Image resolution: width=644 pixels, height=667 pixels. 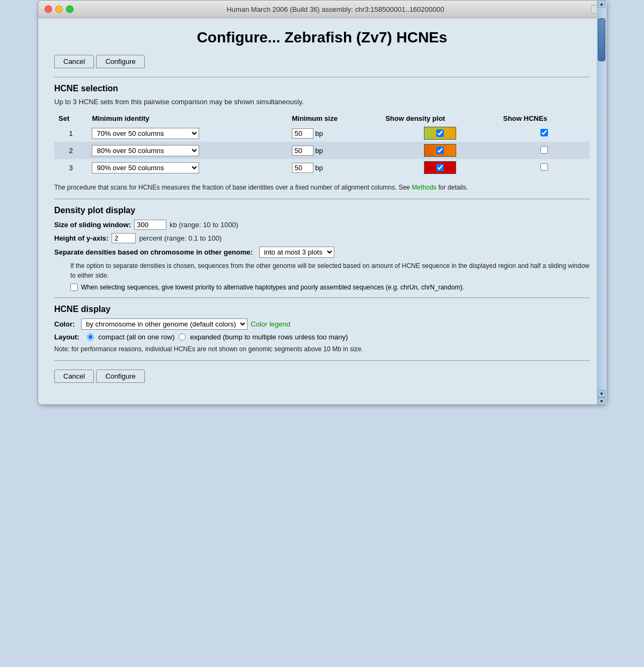 What do you see at coordinates (145, 168) in the screenshot?
I see `row3-identity-select: 70% over 50 columns 80% over 50 columns …` at bounding box center [145, 168].